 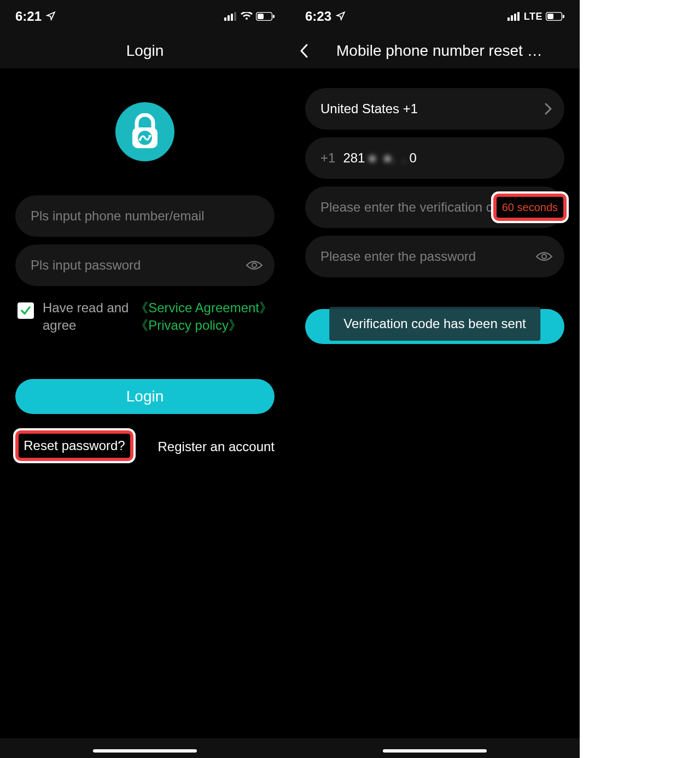 I want to click on register-account-link: Register an account, so click(x=217, y=447).